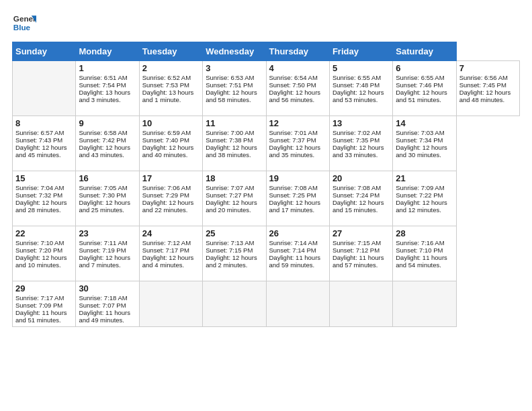  What do you see at coordinates (298, 210) in the screenshot?
I see `day-info: and 17 minutes.` at bounding box center [298, 210].